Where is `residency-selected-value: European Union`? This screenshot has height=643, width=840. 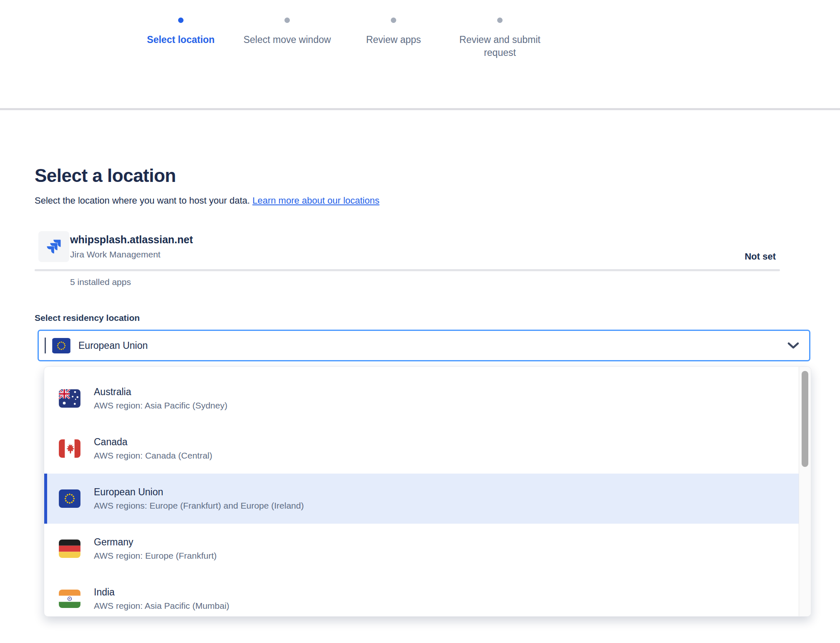
residency-selected-value: European Union is located at coordinates (113, 345).